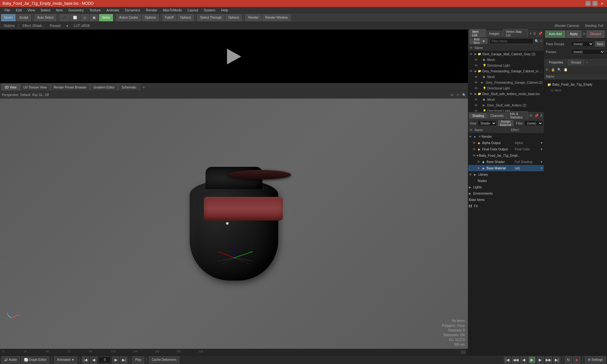 Image resolution: width=607 pixels, height=364 pixels. I want to click on tab-channels: Channels, so click(497, 116).